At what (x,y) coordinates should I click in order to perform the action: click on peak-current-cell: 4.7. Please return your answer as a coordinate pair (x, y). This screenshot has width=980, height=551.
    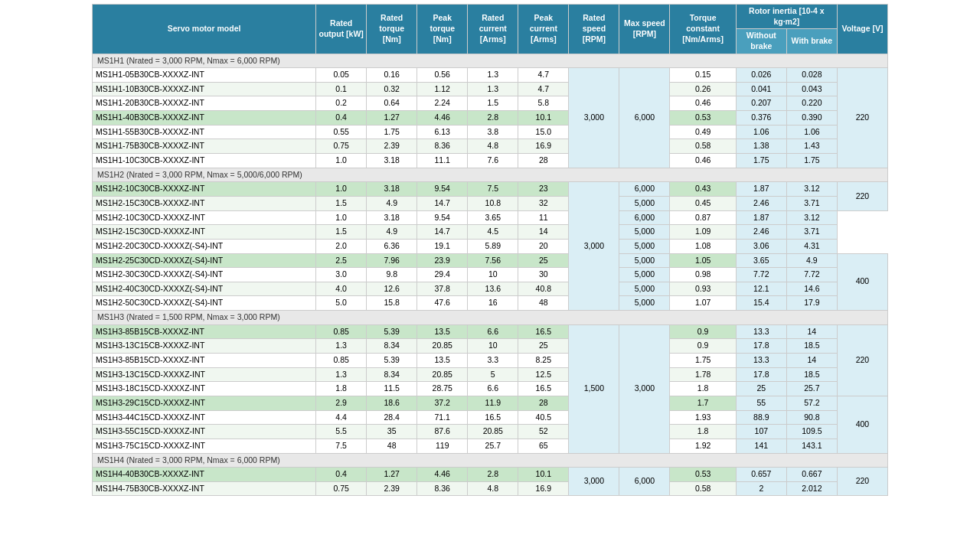
    Looking at the image, I should click on (544, 89).